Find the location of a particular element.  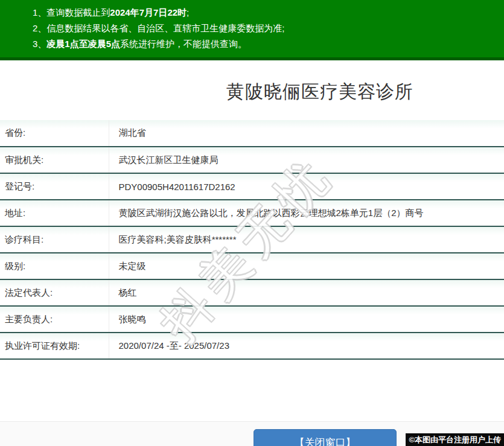

notice-2-num: 2、 is located at coordinates (40, 28).